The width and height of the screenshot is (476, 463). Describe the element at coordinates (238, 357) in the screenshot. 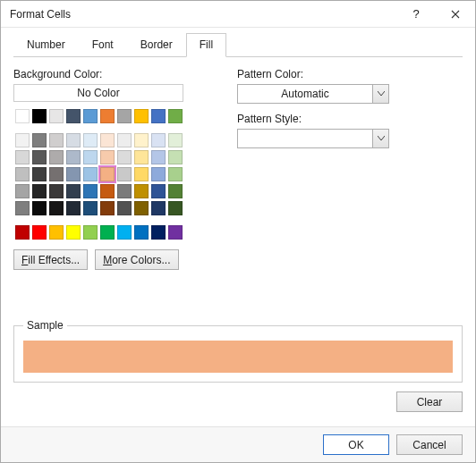

I see `sample-preview` at that location.